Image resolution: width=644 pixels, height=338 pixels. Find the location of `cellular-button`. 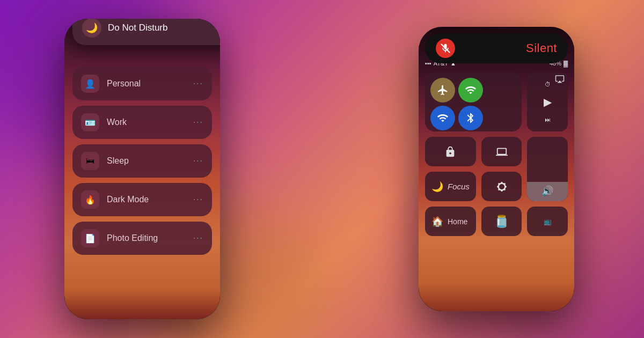

cellular-button is located at coordinates (471, 90).